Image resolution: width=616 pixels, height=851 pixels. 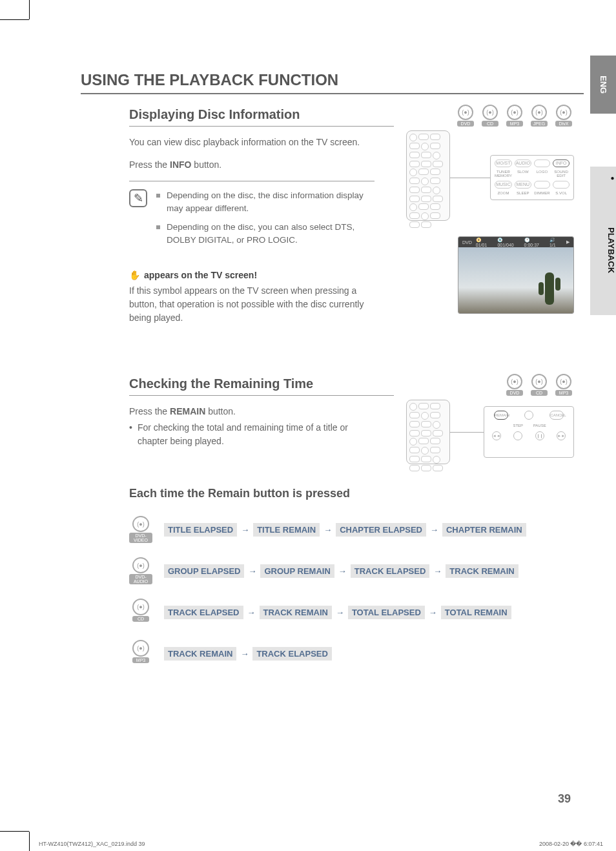 What do you see at coordinates (92, 844) in the screenshot?
I see `footer-file: HT-WZ410(TWZ412)_XAC_0219.indd 39` at bounding box center [92, 844].